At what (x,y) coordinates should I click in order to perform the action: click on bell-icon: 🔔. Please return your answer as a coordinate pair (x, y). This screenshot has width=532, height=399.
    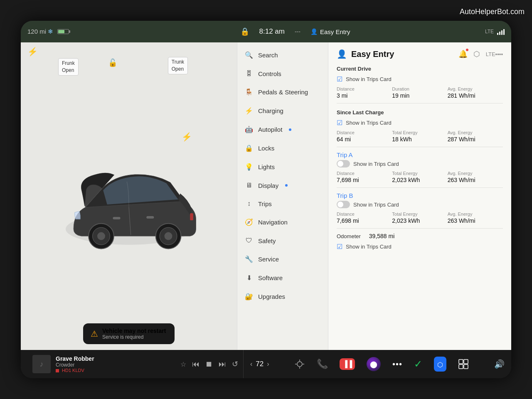
    Looking at the image, I should click on (463, 54).